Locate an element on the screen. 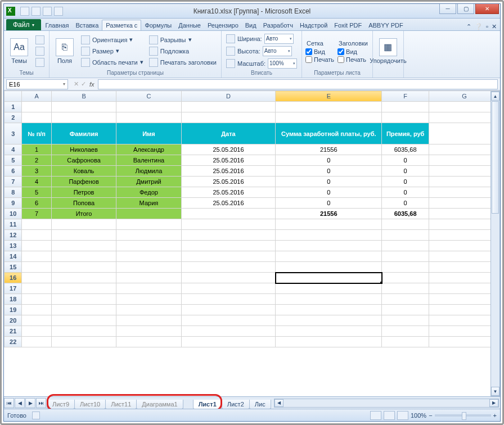 Image resolution: width=504 pixels, height=425 pixels. col-header: F is located at coordinates (406, 97).